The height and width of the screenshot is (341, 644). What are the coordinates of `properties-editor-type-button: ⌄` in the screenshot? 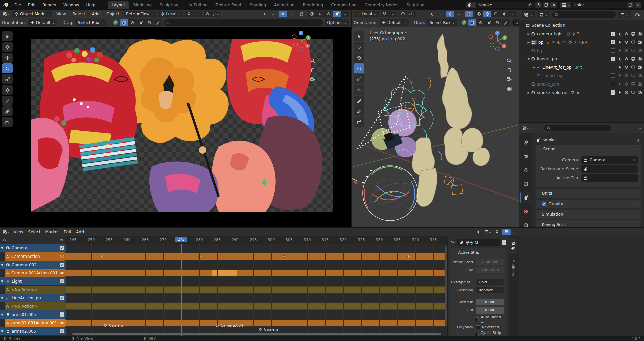 It's located at (526, 128).